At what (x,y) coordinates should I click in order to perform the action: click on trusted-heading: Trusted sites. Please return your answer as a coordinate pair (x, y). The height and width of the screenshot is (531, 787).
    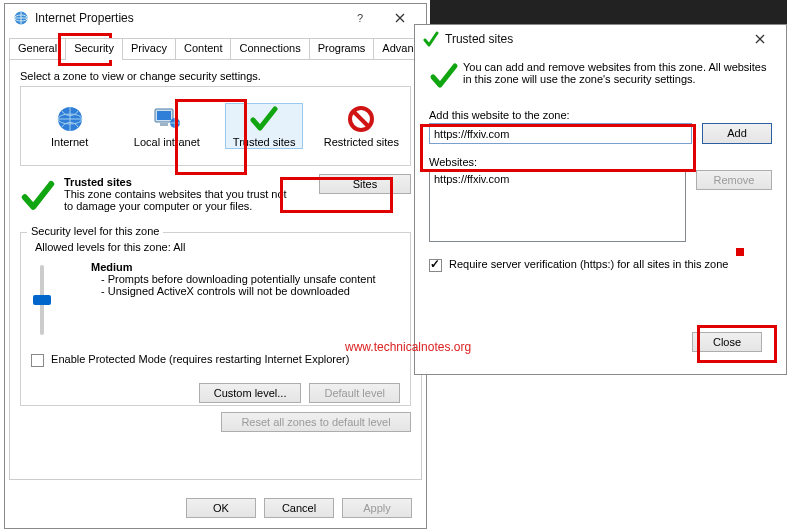
    Looking at the image, I should click on (179, 182).